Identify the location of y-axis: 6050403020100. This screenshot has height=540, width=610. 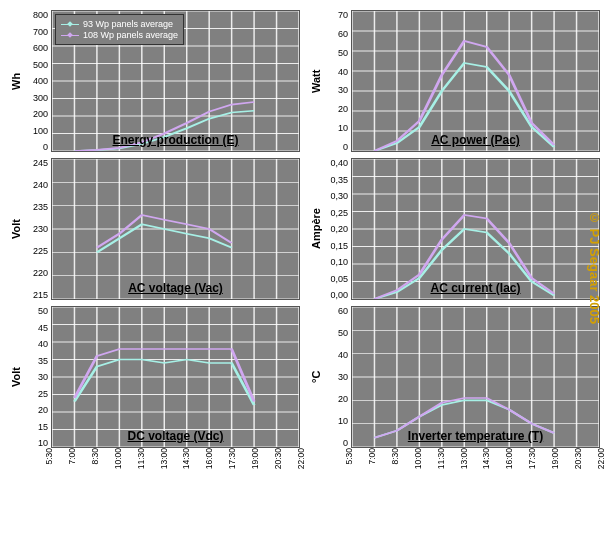
(338, 377).